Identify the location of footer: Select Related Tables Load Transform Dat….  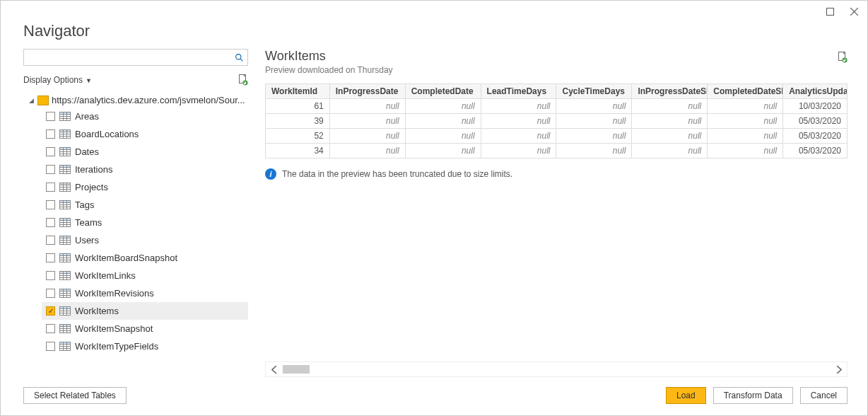
(434, 396).